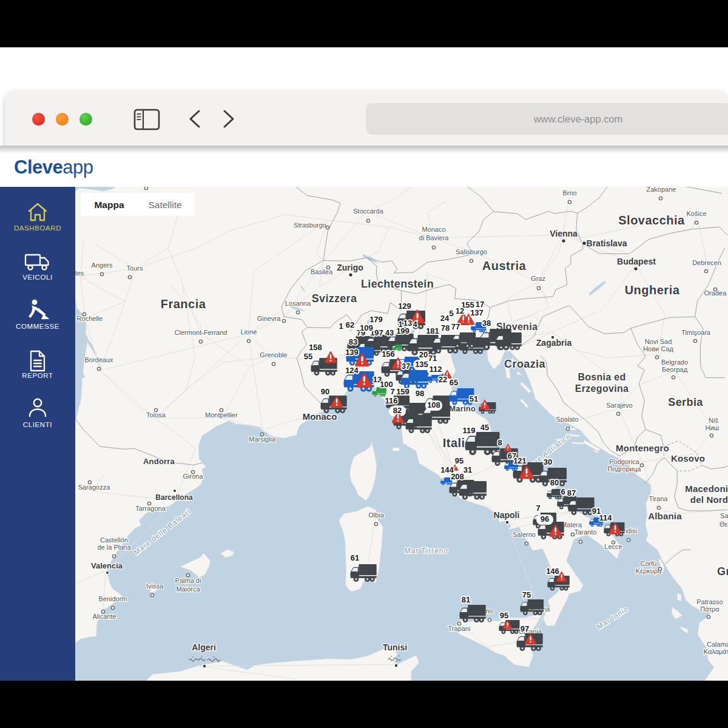 The width and height of the screenshot is (728, 728). What do you see at coordinates (636, 261) in the screenshot?
I see `svg-text: Budapest` at bounding box center [636, 261].